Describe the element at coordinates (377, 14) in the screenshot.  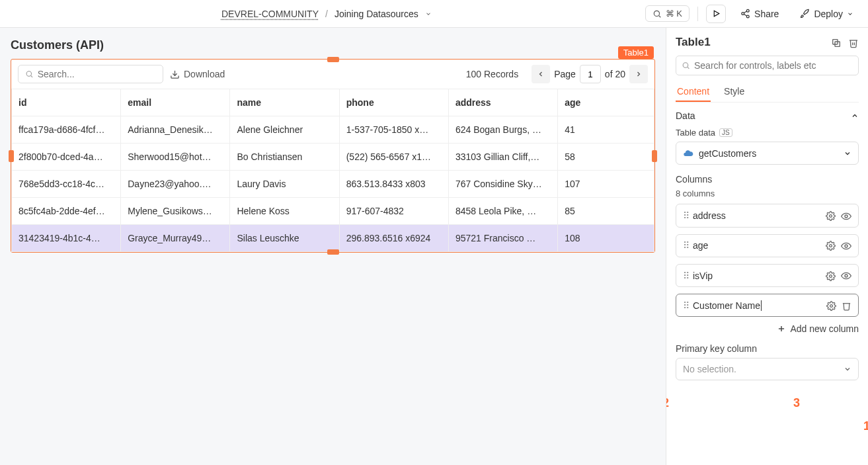
I see `breadcrumb-page: Joining Datasources` at that location.